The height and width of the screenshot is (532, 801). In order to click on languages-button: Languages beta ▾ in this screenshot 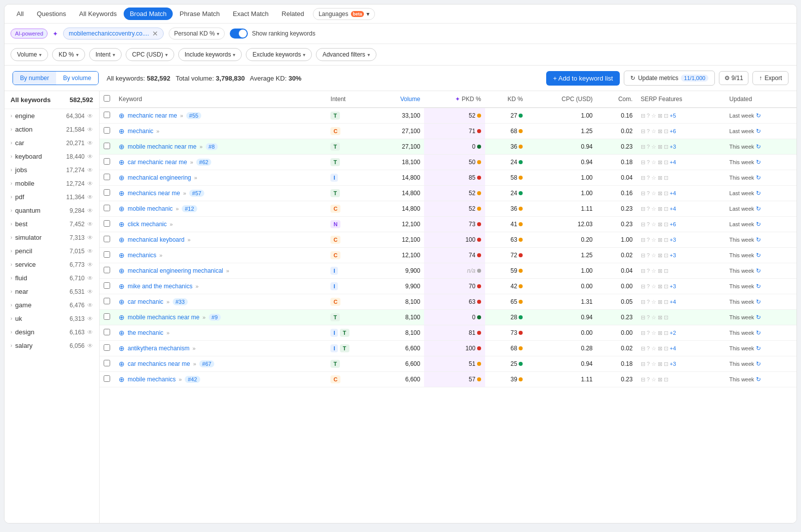, I will do `click(344, 14)`.